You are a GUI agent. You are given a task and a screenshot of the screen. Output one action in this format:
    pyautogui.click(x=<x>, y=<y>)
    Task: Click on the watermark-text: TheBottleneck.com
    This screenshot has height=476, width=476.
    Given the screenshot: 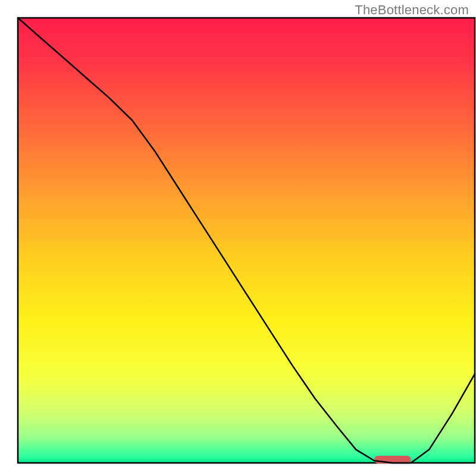 What is the action you would take?
    pyautogui.click(x=412, y=10)
    